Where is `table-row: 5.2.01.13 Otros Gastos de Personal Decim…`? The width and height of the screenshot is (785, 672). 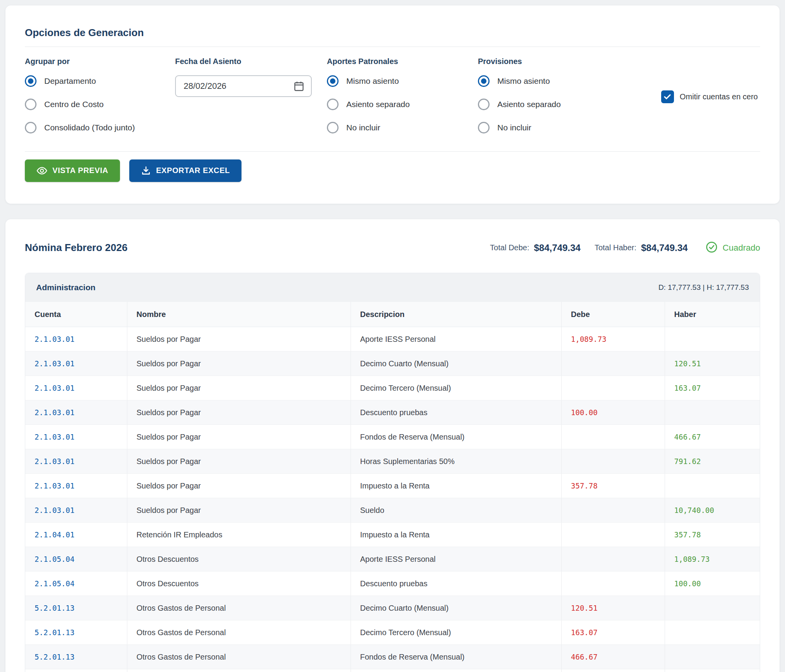
table-row: 5.2.01.13 Otros Gastos de Personal Decim… is located at coordinates (392, 608).